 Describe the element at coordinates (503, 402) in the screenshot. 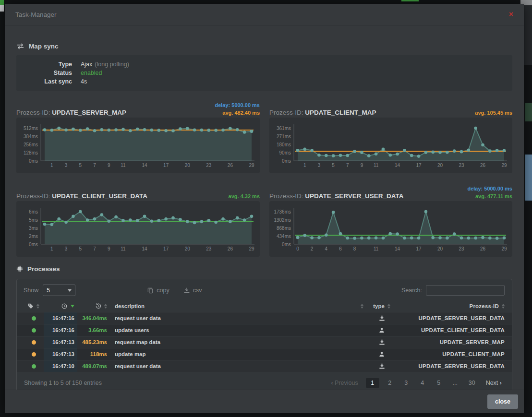

I see `close-button: close` at that location.